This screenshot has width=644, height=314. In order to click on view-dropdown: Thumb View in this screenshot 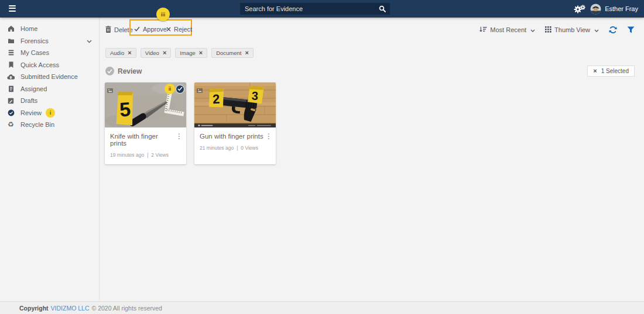, I will do `click(572, 30)`.